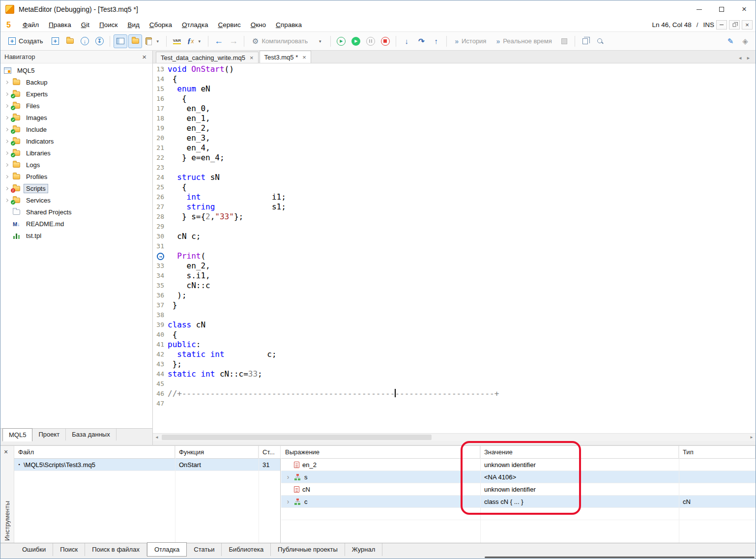 The image size is (756, 559). Describe the element at coordinates (77, 235) in the screenshot. I see `tree-item-tst-tpl: tst.tpl` at that location.